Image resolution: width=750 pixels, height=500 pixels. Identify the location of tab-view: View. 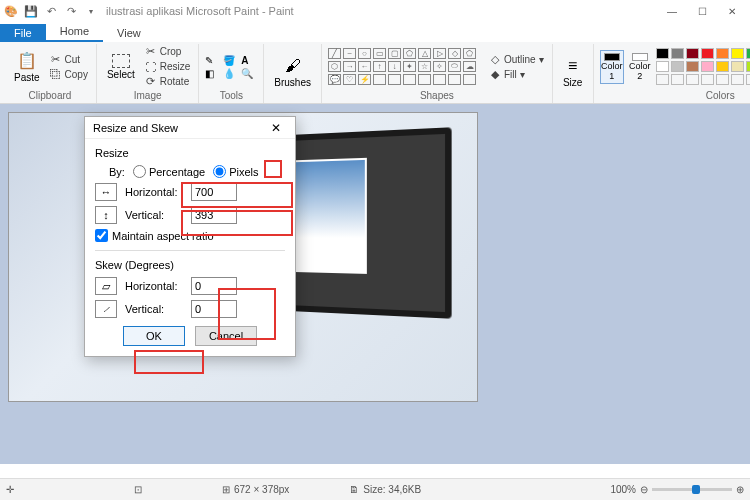
(129, 33).